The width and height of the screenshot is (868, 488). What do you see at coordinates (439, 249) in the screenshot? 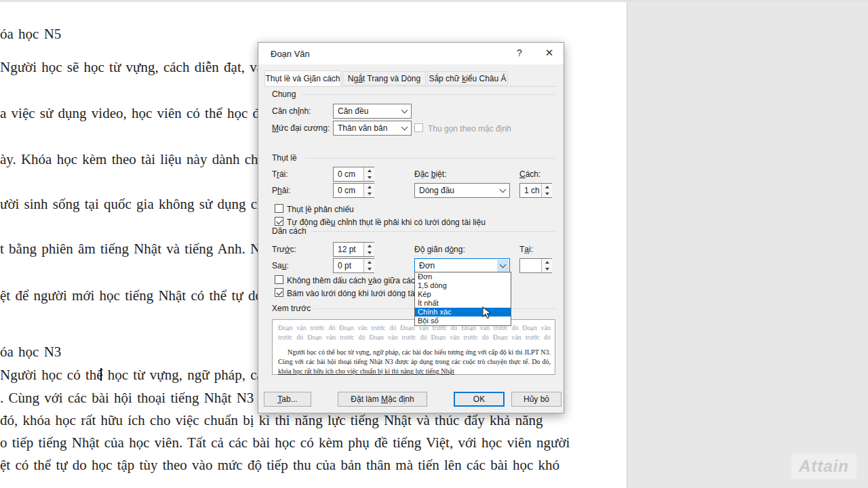
I see `line-spacing-label: Độ giãn dòng:` at bounding box center [439, 249].